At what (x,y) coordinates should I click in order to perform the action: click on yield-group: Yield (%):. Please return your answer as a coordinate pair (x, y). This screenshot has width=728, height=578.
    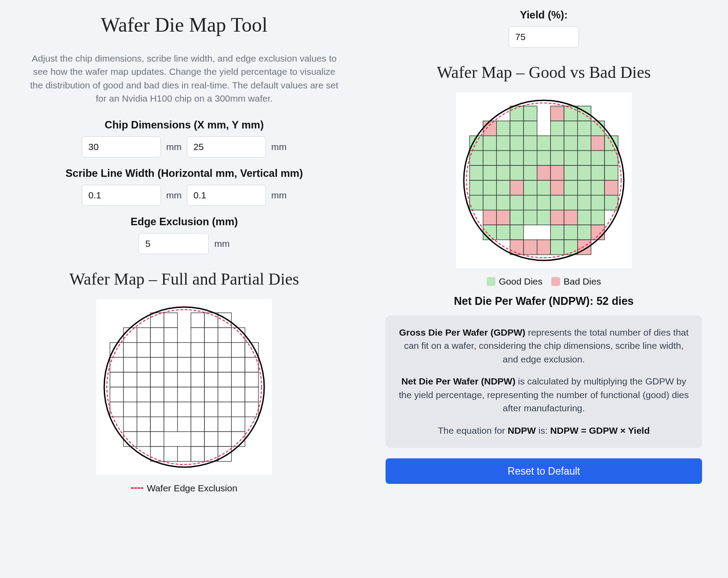
    Looking at the image, I should click on (544, 28).